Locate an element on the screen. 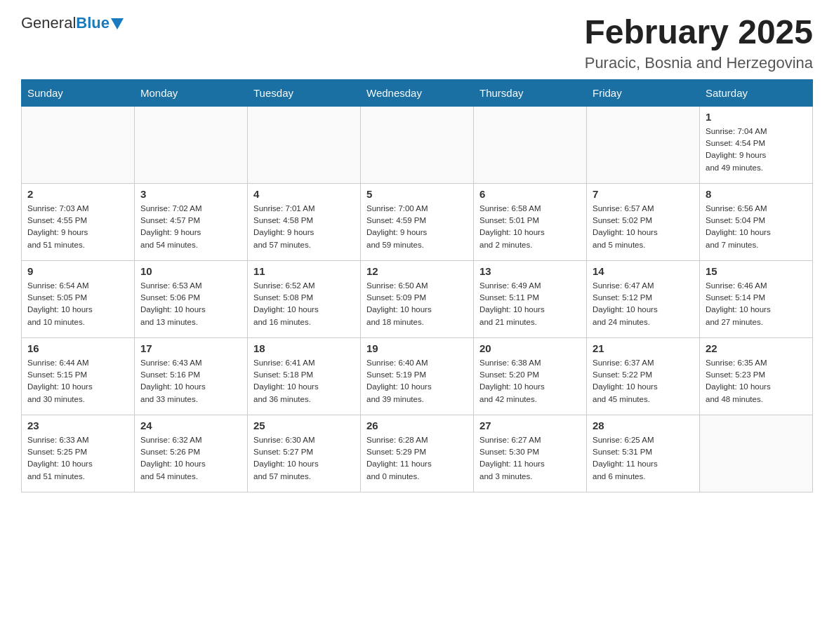 The height and width of the screenshot is (644, 834). day-info: Sunrise: 6:27 AM Sunset: 5:30 PM Dayligh… is located at coordinates (530, 459).